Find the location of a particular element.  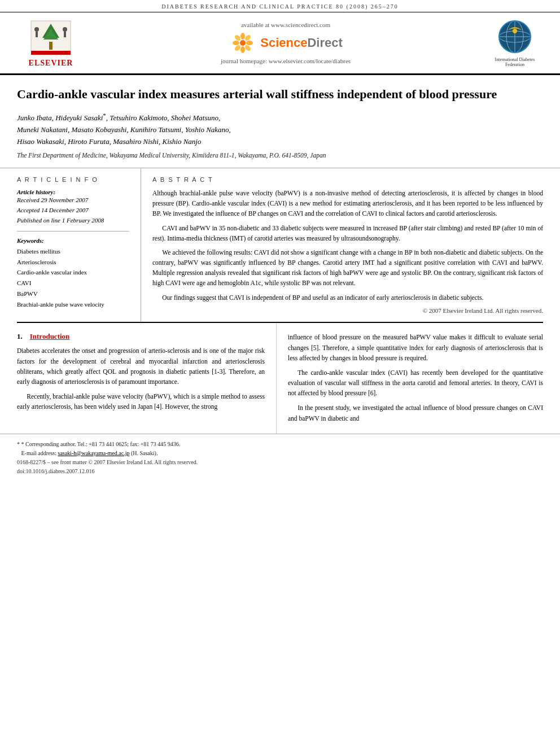

footnote-area: * * Corresponding author. Tel.: +81 73 4… is located at coordinates (280, 457).